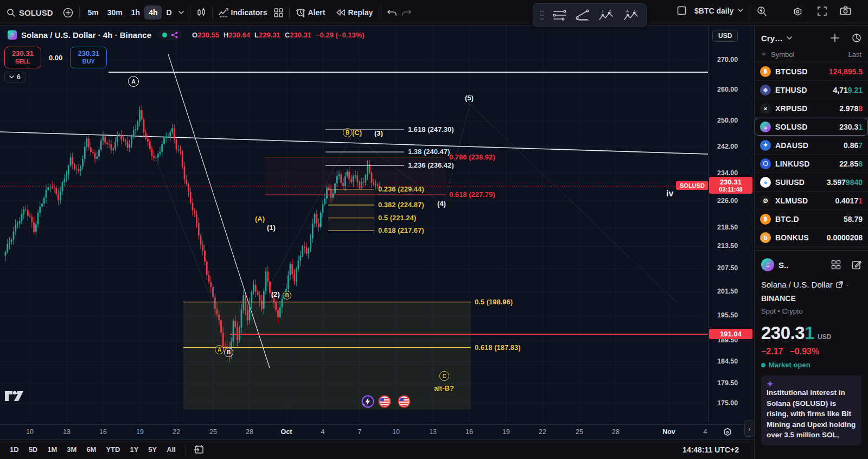 Image resolution: width=868 pixels, height=459 pixels. I want to click on range-5y: 5Y, so click(152, 449).